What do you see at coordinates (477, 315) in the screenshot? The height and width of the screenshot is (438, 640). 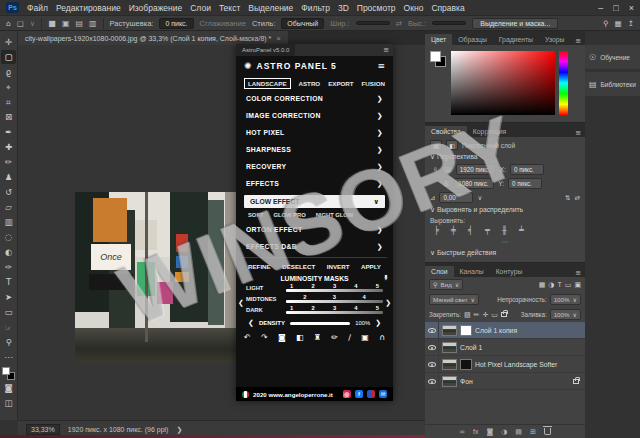 I see `lock-pixels-icon: ✏` at bounding box center [477, 315].